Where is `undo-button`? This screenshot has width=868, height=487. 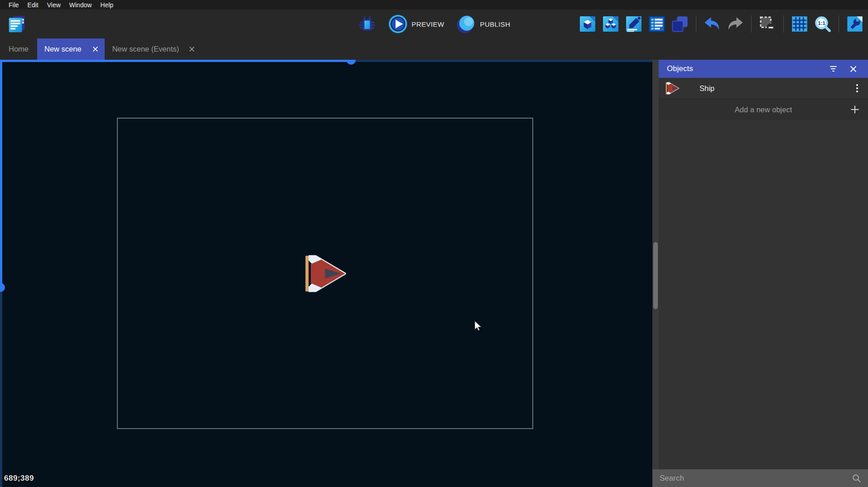
undo-button is located at coordinates (712, 24).